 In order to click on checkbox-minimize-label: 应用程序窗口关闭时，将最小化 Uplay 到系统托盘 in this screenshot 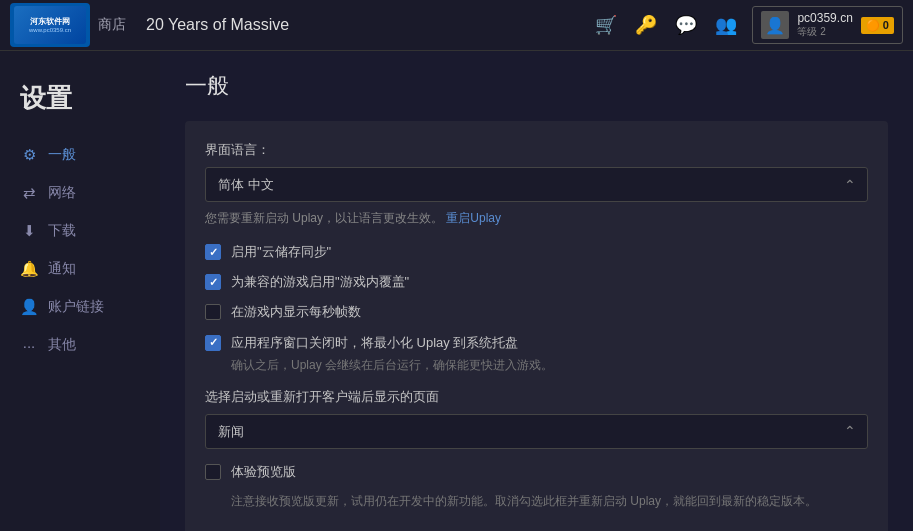, I will do `click(374, 343)`.